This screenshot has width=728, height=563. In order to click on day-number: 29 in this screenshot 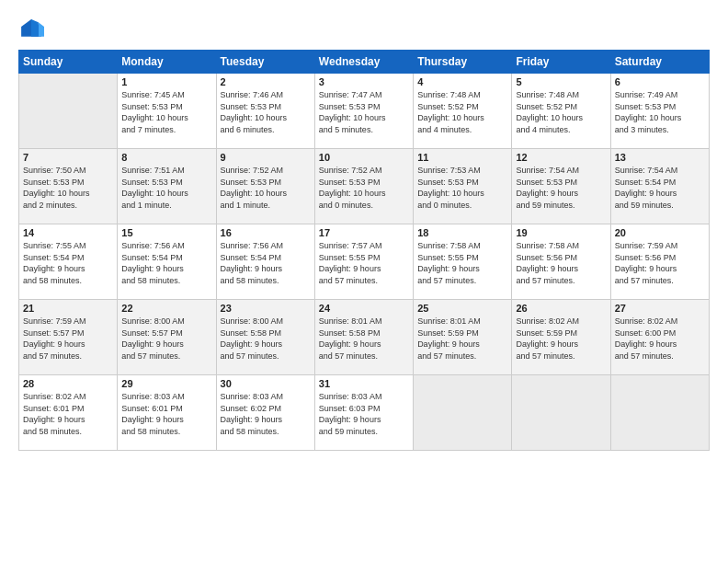, I will do `click(166, 384)`.